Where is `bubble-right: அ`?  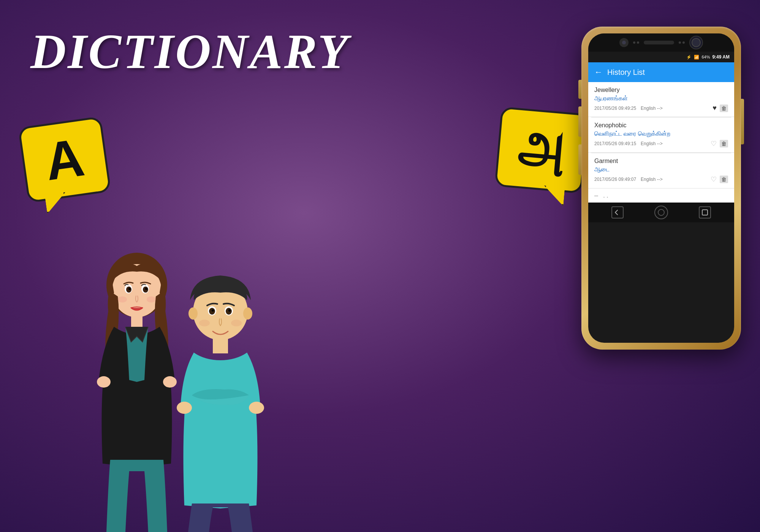 bubble-right: அ is located at coordinates (541, 150).